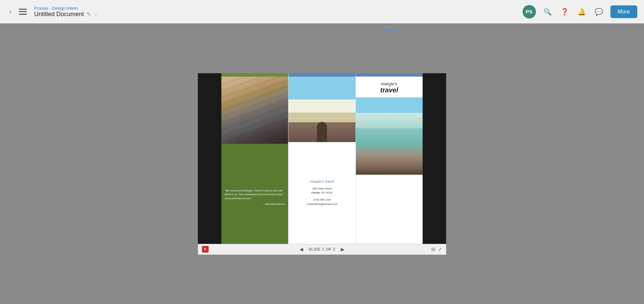 Image resolution: width=644 pixels, height=304 pixels. What do you see at coordinates (434, 164) in the screenshot?
I see `right-band` at bounding box center [434, 164].